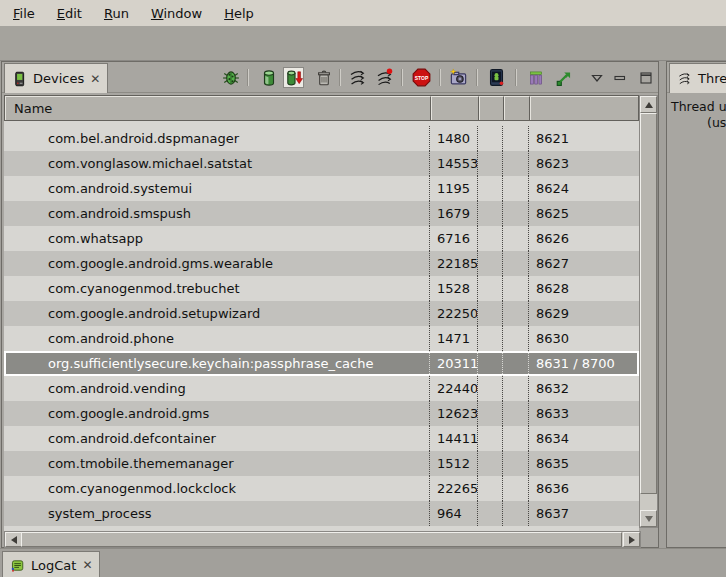 Image resolution: width=726 pixels, height=577 pixels. What do you see at coordinates (268, 78) in the screenshot?
I see `update-heap-button` at bounding box center [268, 78].